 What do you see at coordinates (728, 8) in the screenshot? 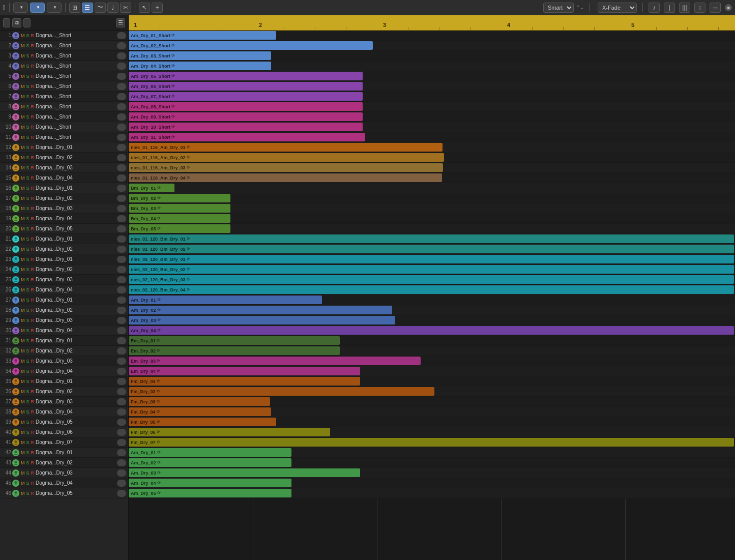
I see `circle-icon: ●` at bounding box center [728, 8].